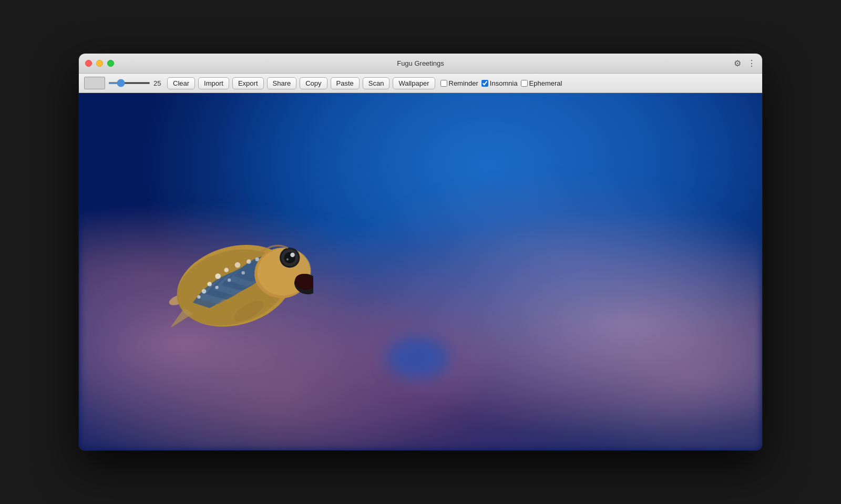 Image resolution: width=841 pixels, height=504 pixels. Describe the element at coordinates (737, 63) in the screenshot. I see `extensions-icon: ⚙` at that location.